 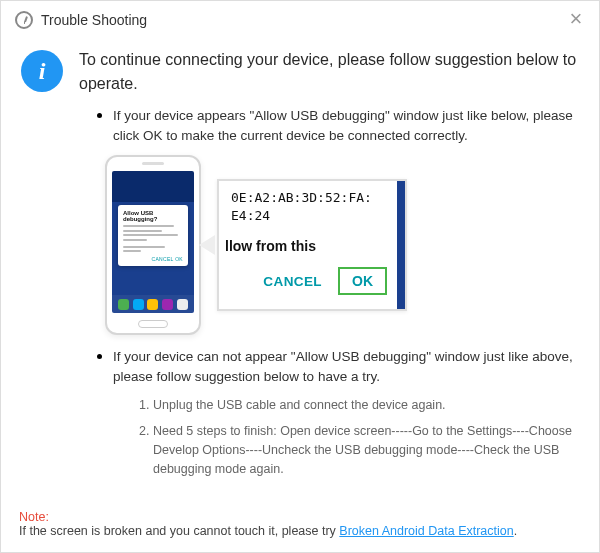 What do you see at coordinates (346, 126) in the screenshot?
I see `bullet-1-text: If your device appears "Allow USB debugg…` at bounding box center [346, 126].